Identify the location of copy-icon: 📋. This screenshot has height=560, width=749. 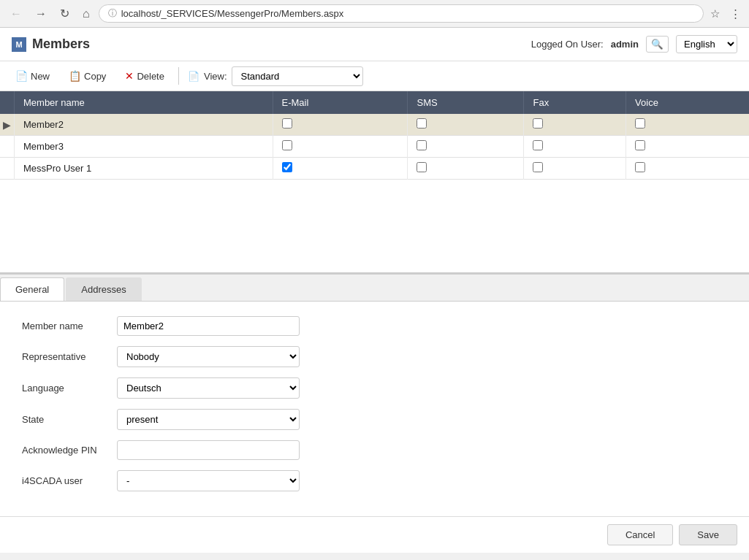
(75, 76).